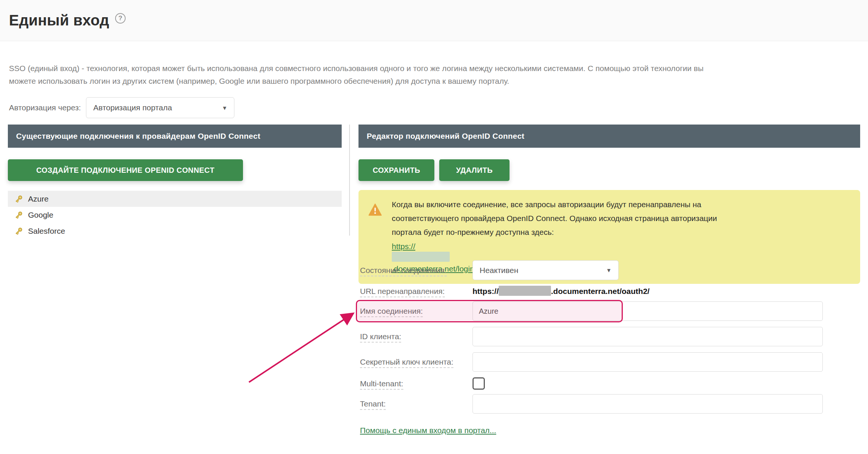 Image resolution: width=868 pixels, height=454 pixels. I want to click on connection-item-label: Salesforce, so click(46, 231).